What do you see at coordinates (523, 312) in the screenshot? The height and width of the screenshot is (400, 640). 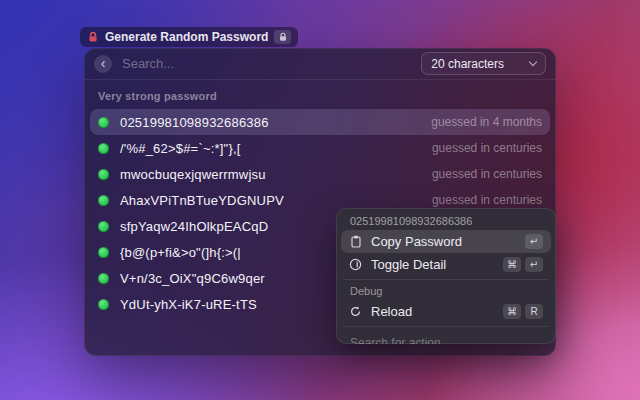 I see `shortcut-keys: ⌘ R` at bounding box center [523, 312].